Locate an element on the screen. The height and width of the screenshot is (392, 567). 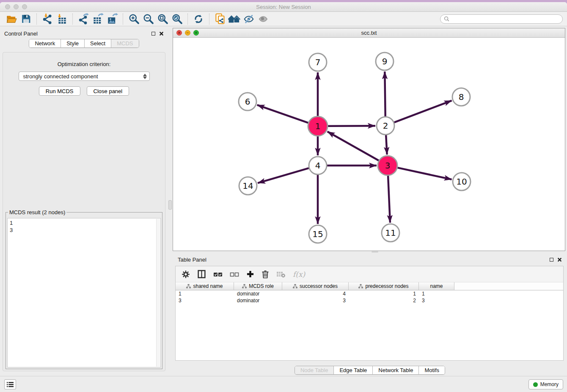
create-column-icon is located at coordinates (250, 274).